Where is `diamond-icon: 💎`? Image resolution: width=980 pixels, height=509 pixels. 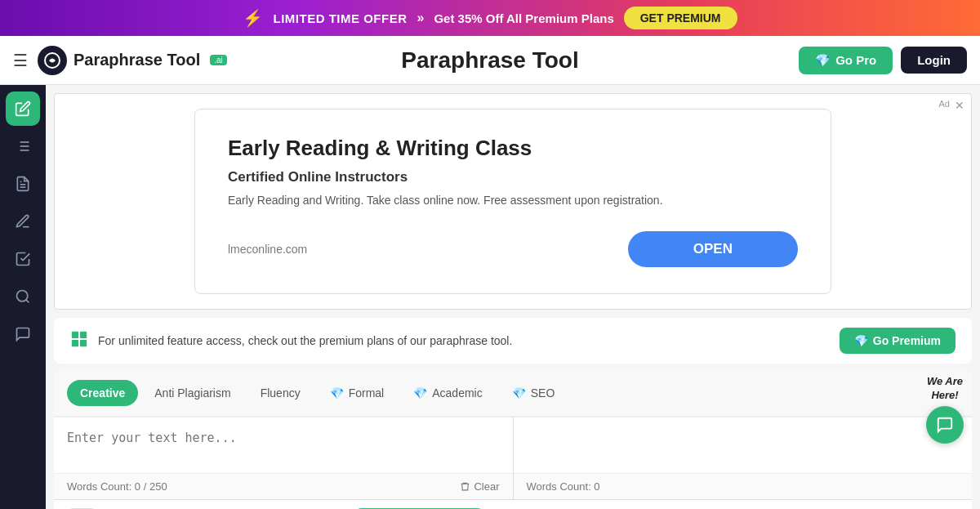 diamond-icon: 💎 is located at coordinates (823, 60).